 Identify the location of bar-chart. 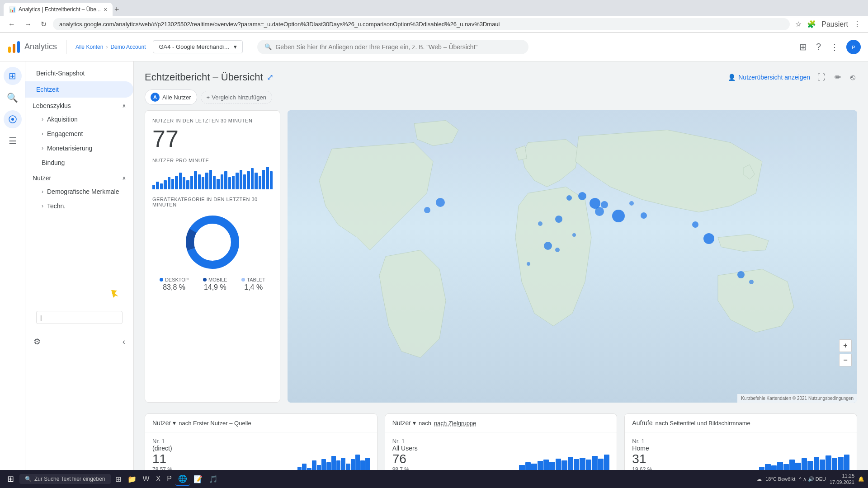
(212, 178).